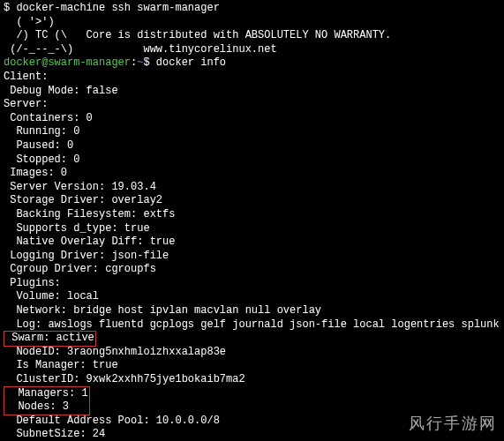 The width and height of the screenshot is (504, 441). What do you see at coordinates (252, 366) in the screenshot?
I see `output-line: Is Manager: true` at bounding box center [252, 366].